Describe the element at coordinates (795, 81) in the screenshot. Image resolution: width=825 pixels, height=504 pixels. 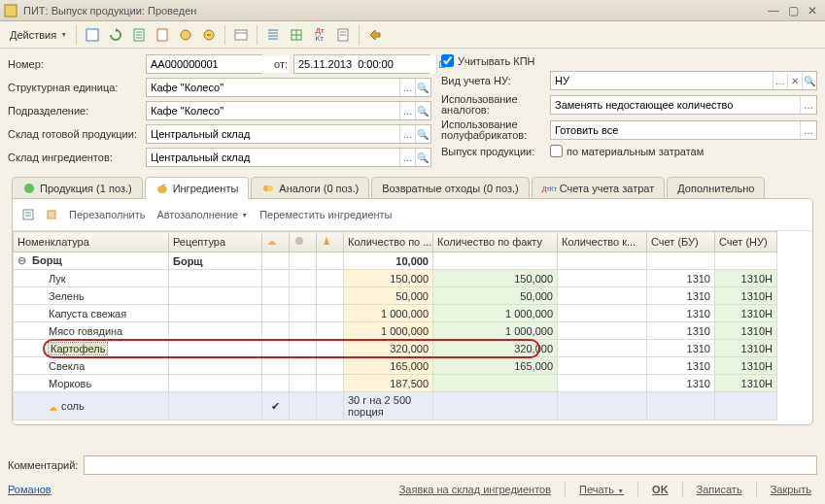
I see `clear-icon: ✕` at that location.